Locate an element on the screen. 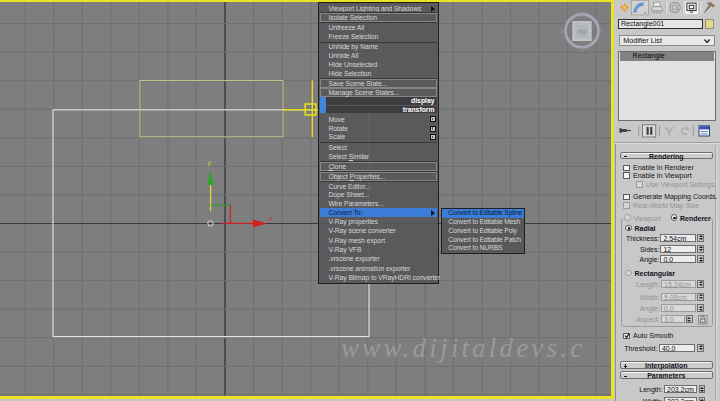 The image size is (720, 401). svg-text: x is located at coordinates (270, 218).